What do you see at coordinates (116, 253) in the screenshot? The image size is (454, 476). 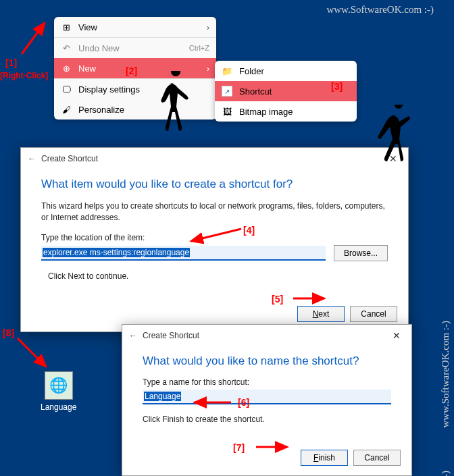 I see `location-value: explorer.exe ms-settings:regionlanguage` at bounding box center [116, 253].